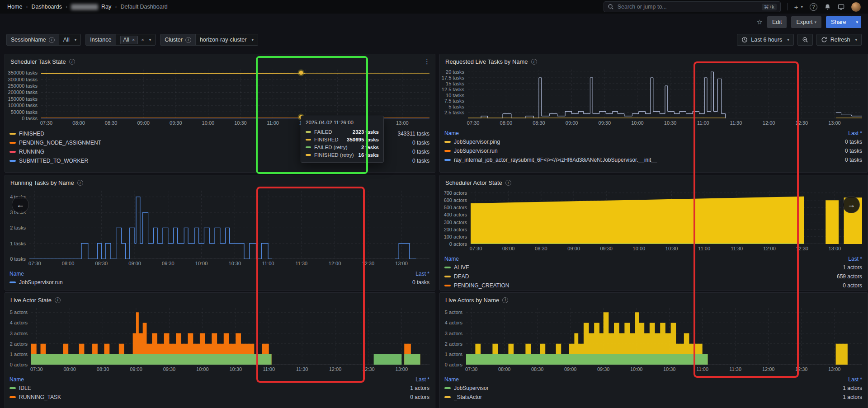  I want to click on filter-cluster-value: horizon-ray-cluster▾, so click(226, 40).